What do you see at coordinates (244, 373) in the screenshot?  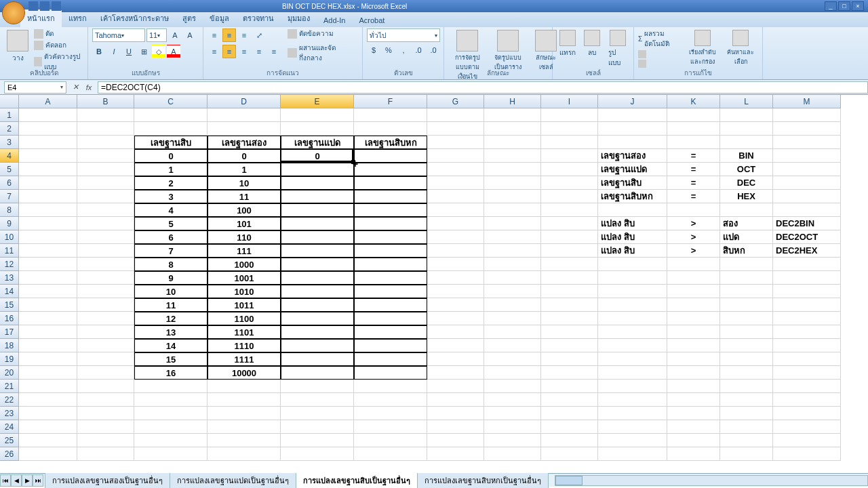 I see `cell: 10000` at bounding box center [244, 373].